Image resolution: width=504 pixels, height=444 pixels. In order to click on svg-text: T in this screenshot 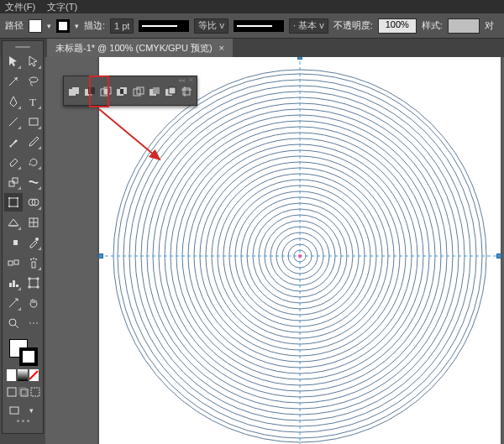, I will do `click(33, 102)`.